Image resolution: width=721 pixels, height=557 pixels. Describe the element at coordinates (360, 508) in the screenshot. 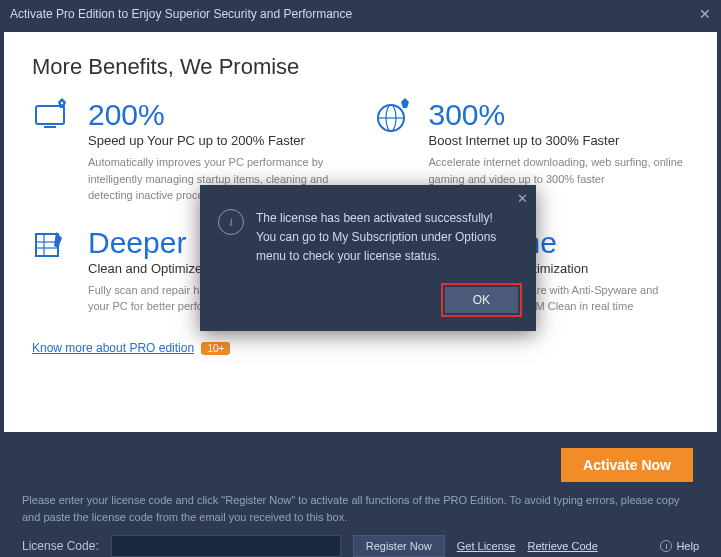

I see `license-note: Please enter your license code and click…` at that location.